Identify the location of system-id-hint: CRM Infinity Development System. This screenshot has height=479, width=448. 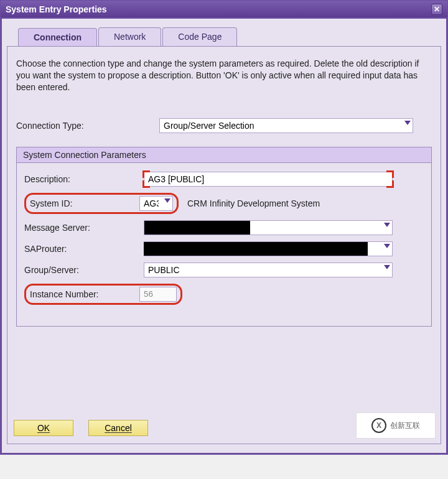
(254, 203).